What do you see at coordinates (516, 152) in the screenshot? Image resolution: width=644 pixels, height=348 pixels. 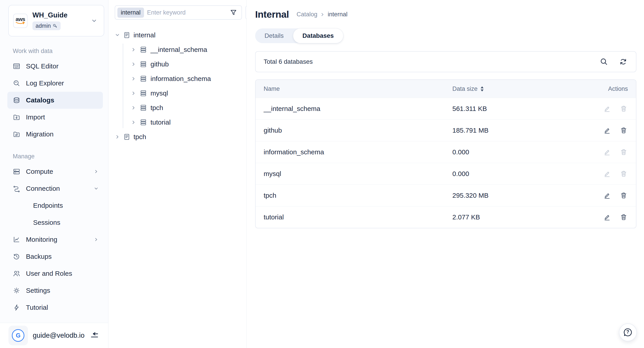 I see `db-size: 0.000` at bounding box center [516, 152].